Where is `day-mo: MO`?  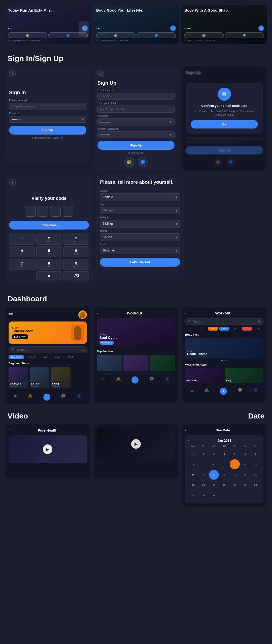
day-mo: MO is located at coordinates (213, 329).